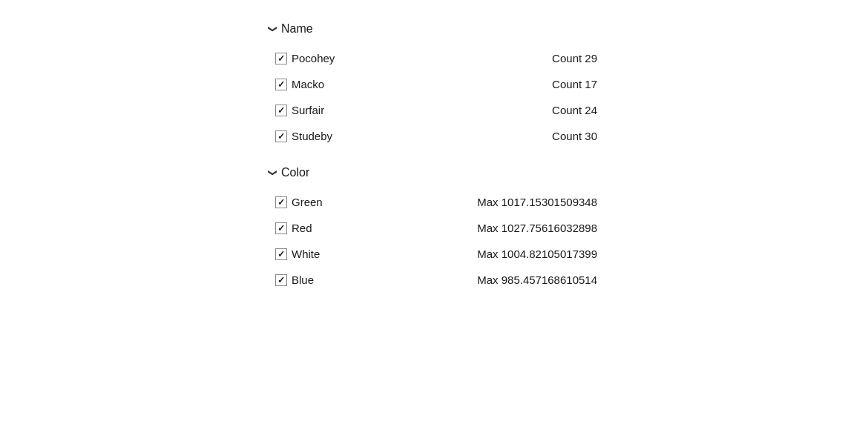 The height and width of the screenshot is (444, 868). I want to click on label-surfair: Surfair, so click(314, 110).